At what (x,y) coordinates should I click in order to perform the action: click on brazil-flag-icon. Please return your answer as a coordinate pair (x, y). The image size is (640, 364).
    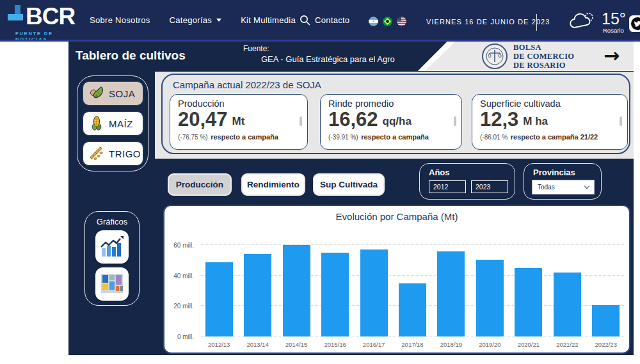
    Looking at the image, I should click on (388, 22).